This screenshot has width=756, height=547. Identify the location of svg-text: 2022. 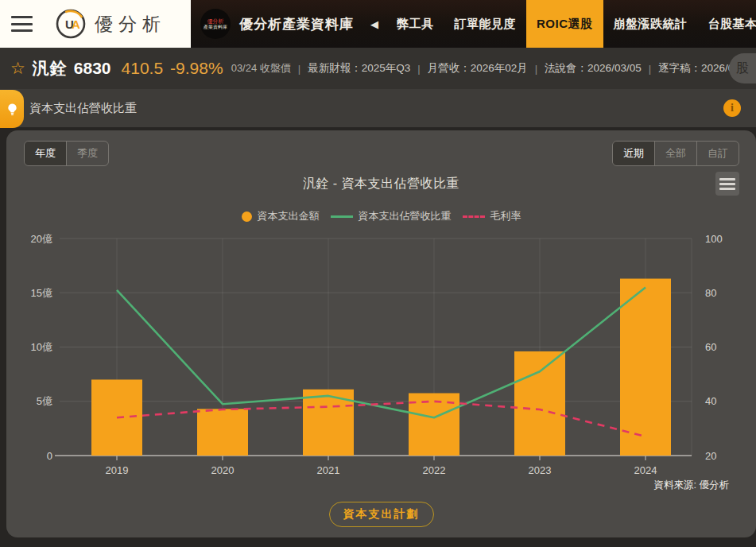
(434, 471).